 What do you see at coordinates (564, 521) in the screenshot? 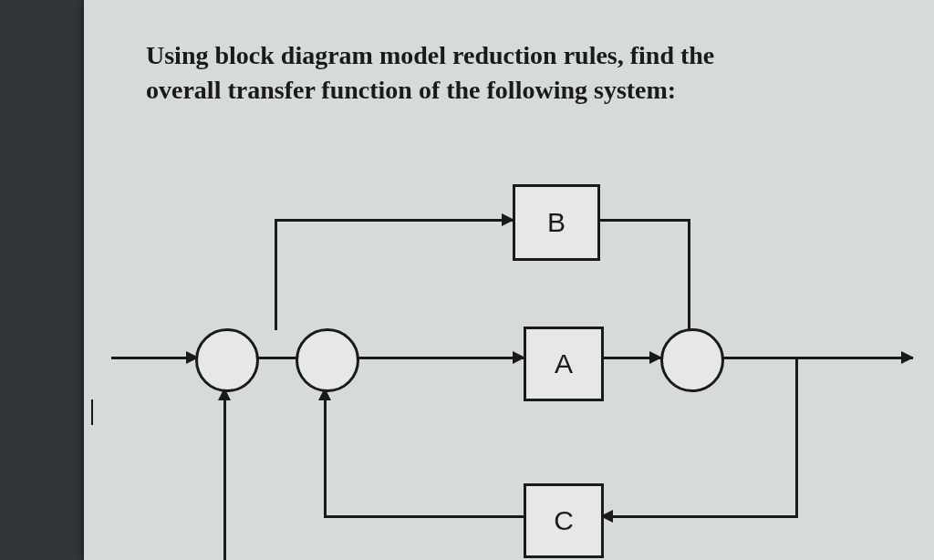
I see `block-C-label: C` at bounding box center [564, 521].